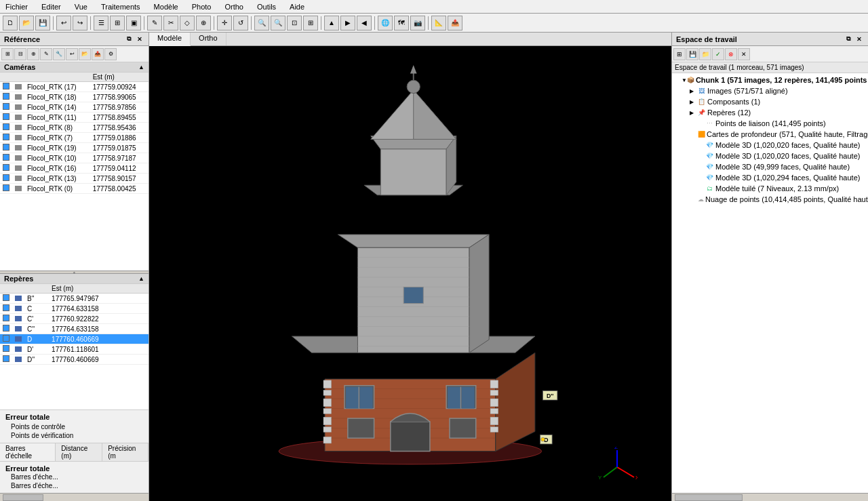 The image size is (868, 501). I want to click on panel-restore-icon: ⧉, so click(129, 39).